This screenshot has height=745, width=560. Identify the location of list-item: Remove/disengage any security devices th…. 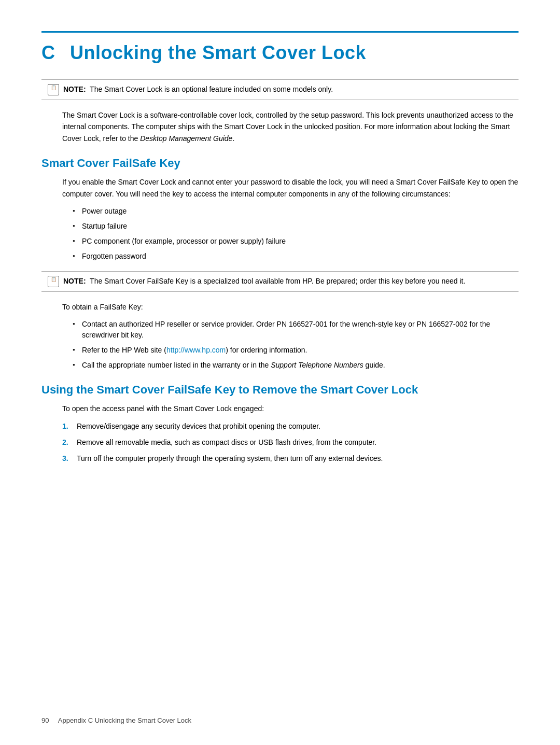
(290, 426).